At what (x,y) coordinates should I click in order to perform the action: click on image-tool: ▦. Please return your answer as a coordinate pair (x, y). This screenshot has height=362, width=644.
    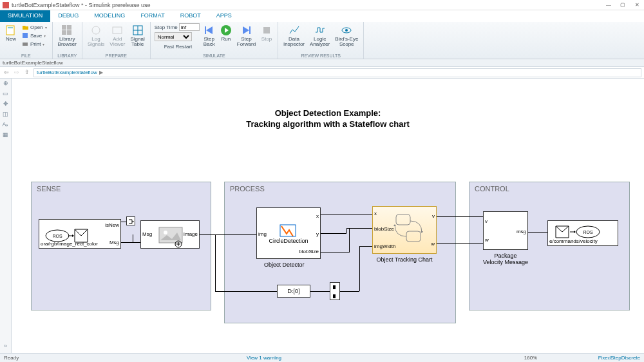
    Looking at the image, I should click on (6, 136).